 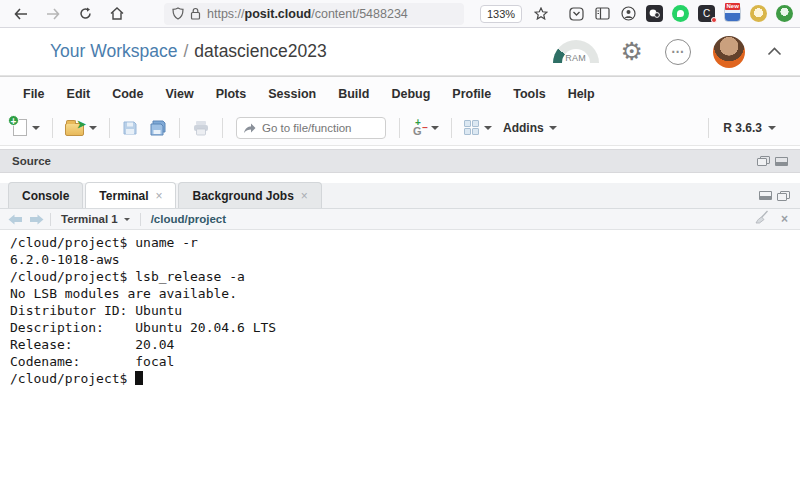 I want to click on terminal-selector: Terminal 1, so click(x=96, y=219).